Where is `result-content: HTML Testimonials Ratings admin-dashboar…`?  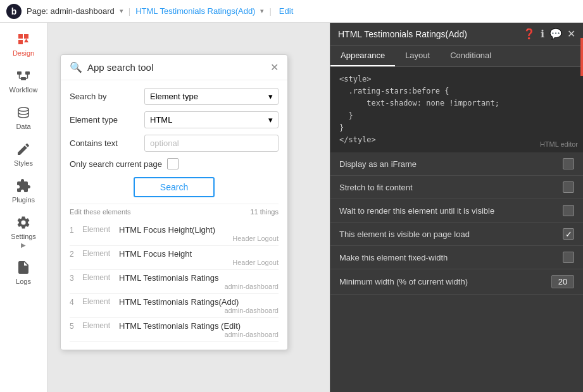
result-content: HTML Testimonials Ratings admin-dashboar… is located at coordinates (199, 282).